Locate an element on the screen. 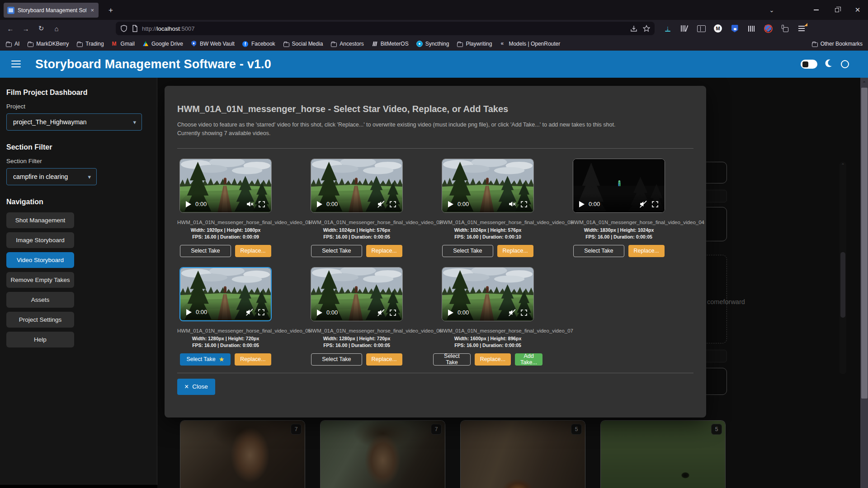  reload-icon: ↻ is located at coordinates (41, 28).